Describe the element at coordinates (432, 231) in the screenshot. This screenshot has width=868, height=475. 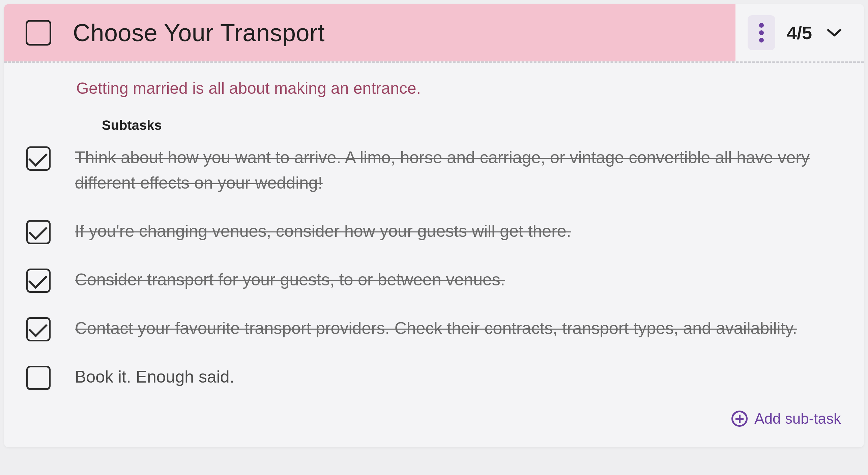
I see `subtask-row: If you're changing venues, consider how …` at that location.